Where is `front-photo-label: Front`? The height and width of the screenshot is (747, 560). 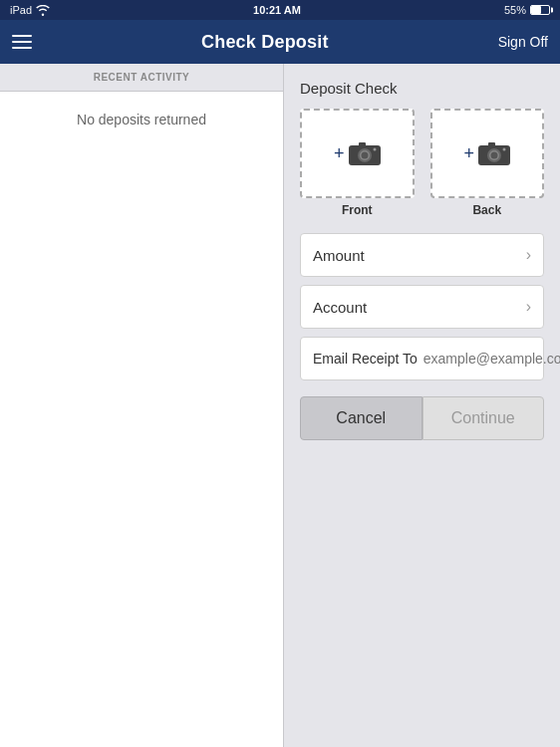
front-photo-label: Front is located at coordinates (357, 210).